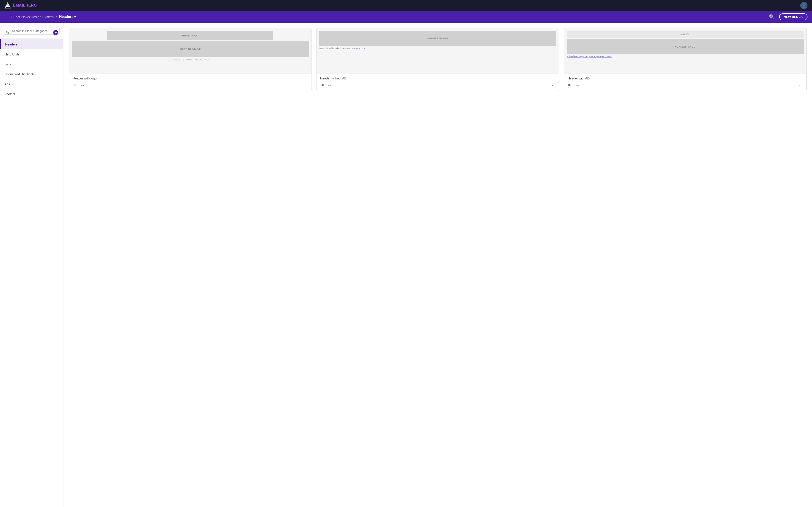 Image resolution: width=812 pixels, height=507 pixels. I want to click on sidebar-item-hero-units: Hero Units, so click(32, 54).